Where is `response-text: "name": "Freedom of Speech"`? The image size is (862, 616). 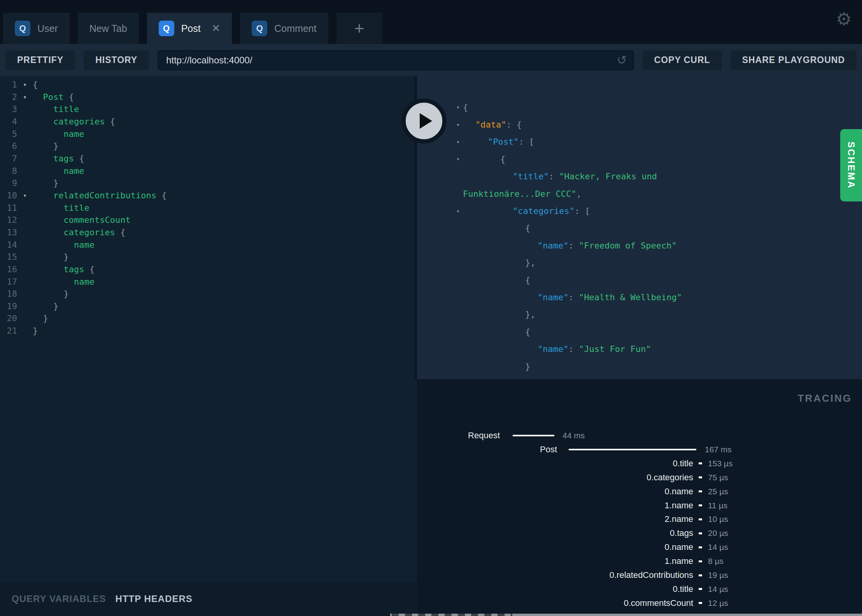 response-text: "name": "Freedom of Speech" is located at coordinates (570, 246).